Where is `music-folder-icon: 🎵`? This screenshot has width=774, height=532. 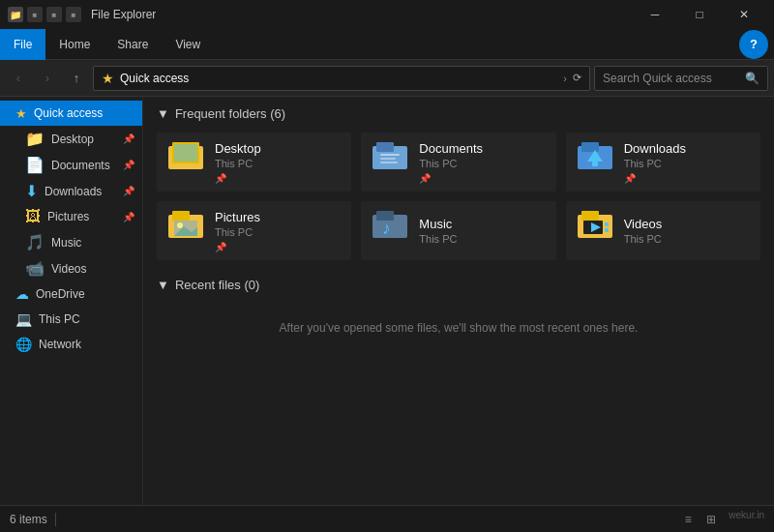 music-folder-icon: 🎵 is located at coordinates (35, 242).